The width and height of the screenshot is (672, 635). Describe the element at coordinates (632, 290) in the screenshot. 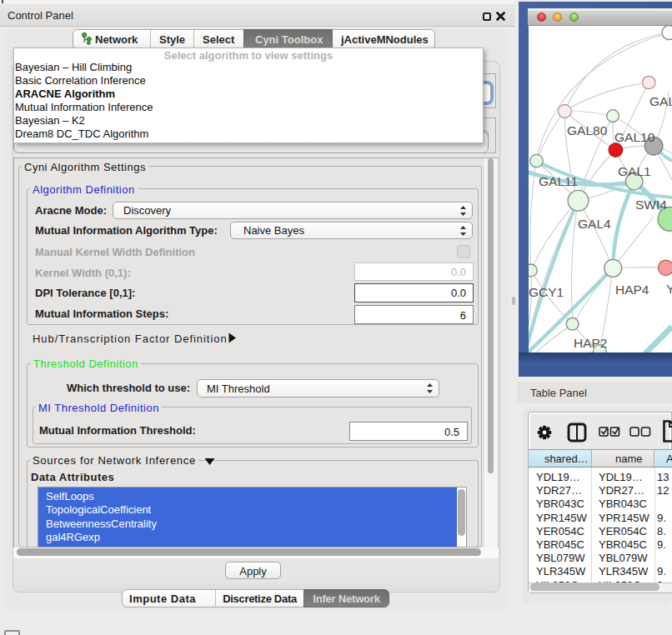

I see `svg-text: HAP4` at that location.